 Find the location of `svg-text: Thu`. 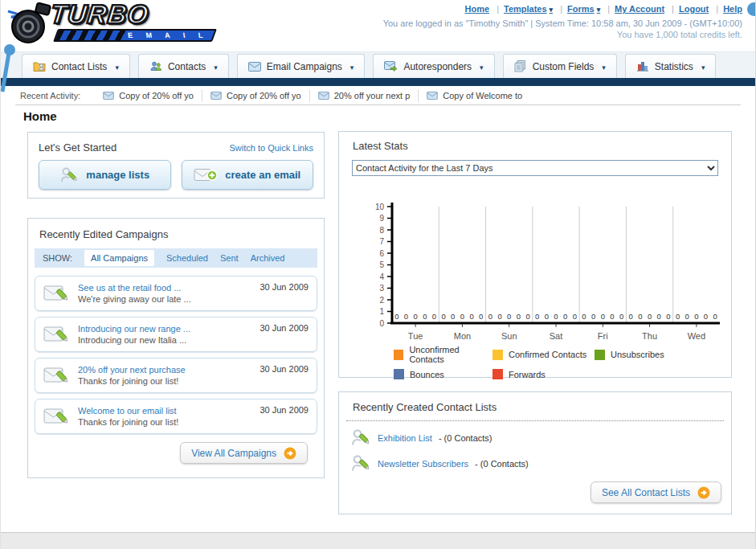

svg-text: Thu is located at coordinates (649, 336).